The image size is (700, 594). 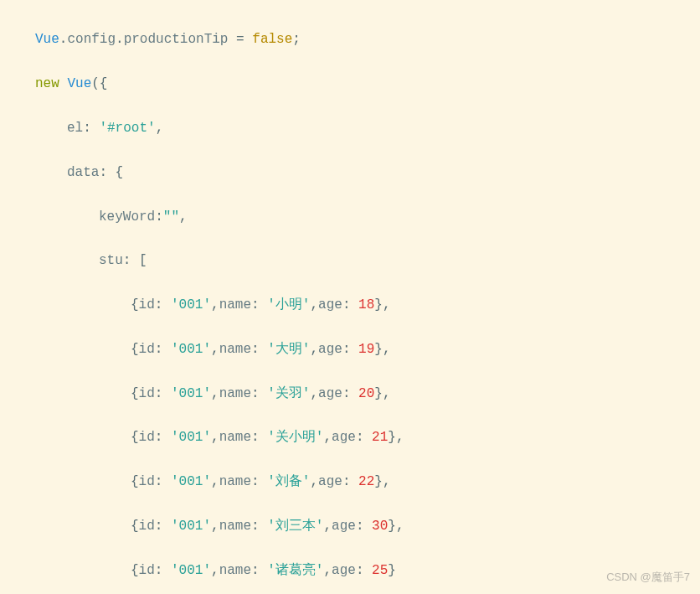 What do you see at coordinates (111, 173) in the screenshot?
I see `token: : {` at bounding box center [111, 173].